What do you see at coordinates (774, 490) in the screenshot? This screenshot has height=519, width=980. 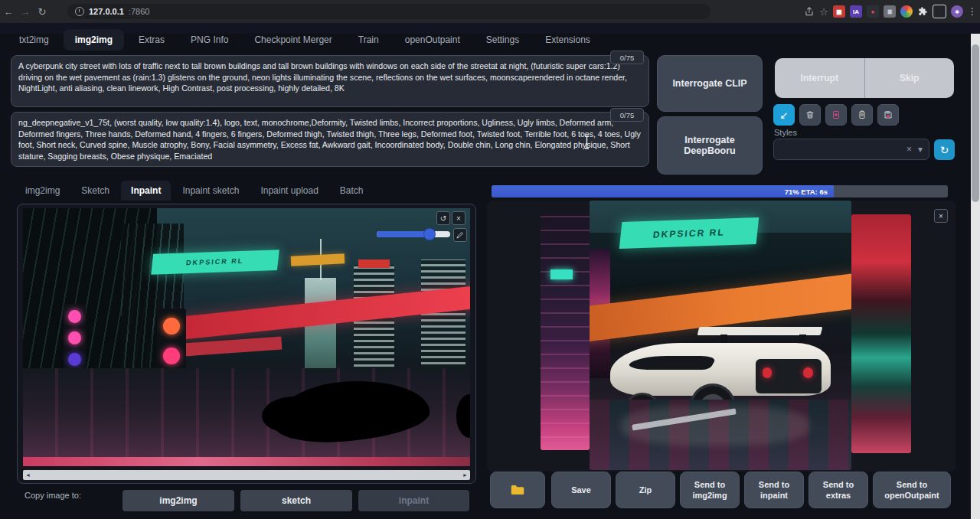 I see `send-to-inpaint-button: Send to inpaint` at bounding box center [774, 490].